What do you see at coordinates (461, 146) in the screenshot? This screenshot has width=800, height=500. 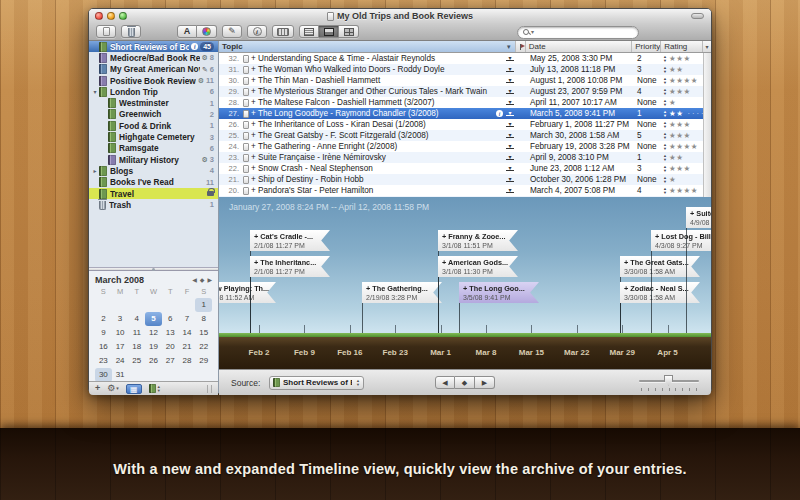 I see `table-row: 24.+ The Gathering - Anne Enright (2/200…` at bounding box center [461, 146].